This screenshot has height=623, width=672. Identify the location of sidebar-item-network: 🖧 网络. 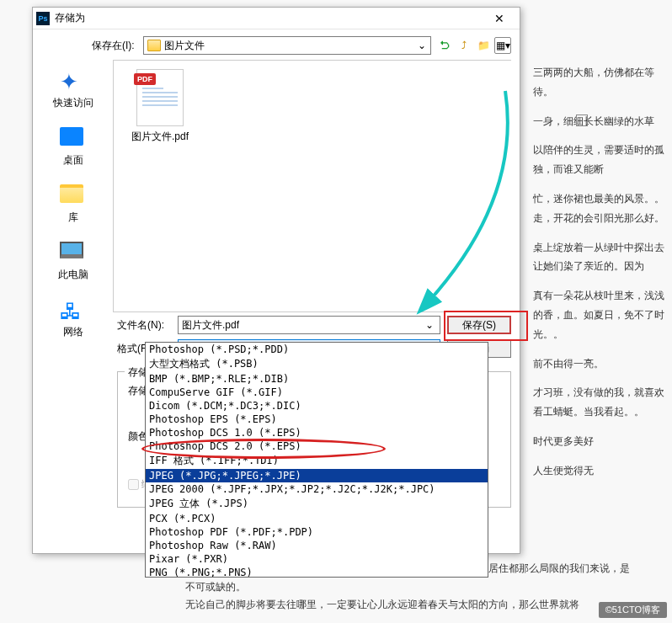
(73, 319).